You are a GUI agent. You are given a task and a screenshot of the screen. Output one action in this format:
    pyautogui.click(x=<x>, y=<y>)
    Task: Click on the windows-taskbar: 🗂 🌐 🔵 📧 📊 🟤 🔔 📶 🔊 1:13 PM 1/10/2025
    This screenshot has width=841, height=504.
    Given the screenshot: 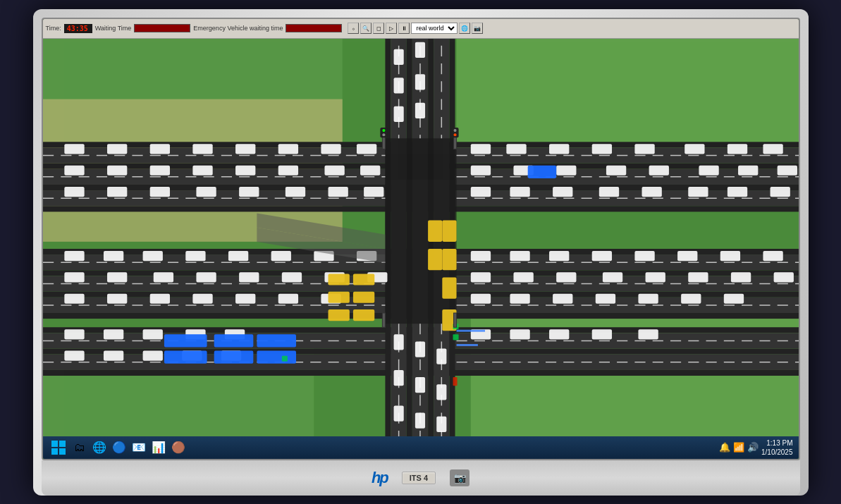 What is the action you would take?
    pyautogui.click(x=421, y=448)
    